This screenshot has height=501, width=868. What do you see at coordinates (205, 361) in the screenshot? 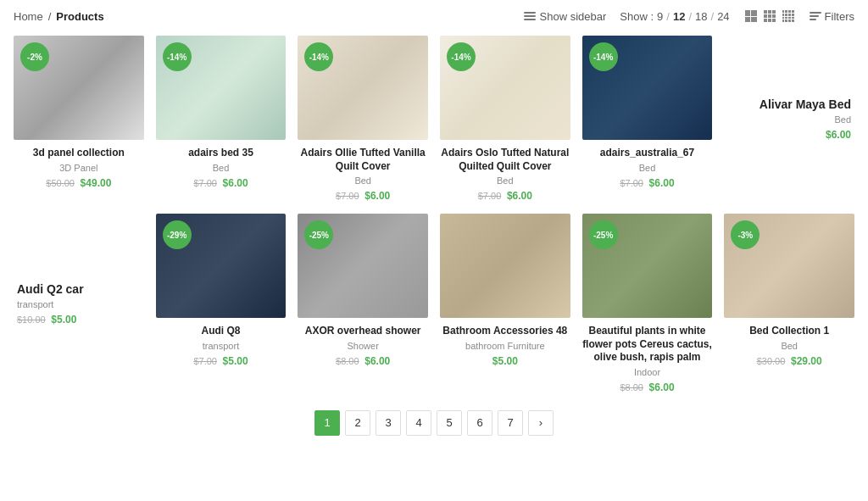
I see `price-old-audi-q8: $7.00` at bounding box center [205, 361].